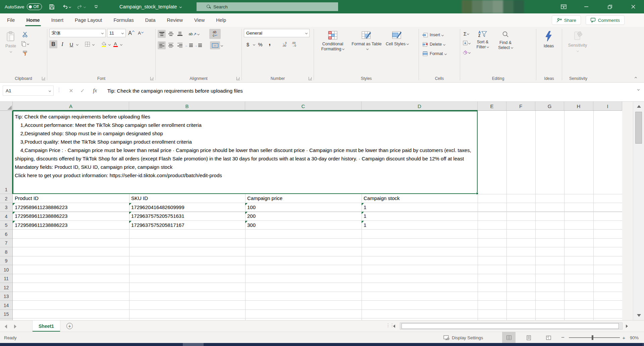 The width and height of the screenshot is (644, 346). I want to click on row-header-10: 10, so click(6, 270).